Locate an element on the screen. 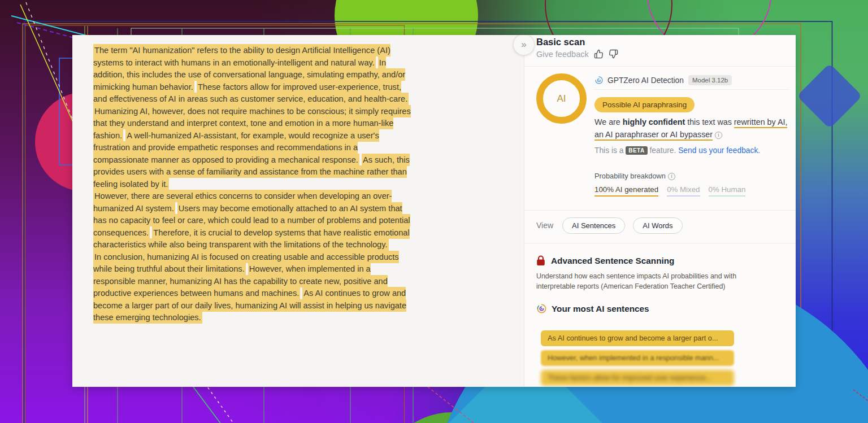 This screenshot has width=868, height=423. panel-title: Basic scan is located at coordinates (561, 42).